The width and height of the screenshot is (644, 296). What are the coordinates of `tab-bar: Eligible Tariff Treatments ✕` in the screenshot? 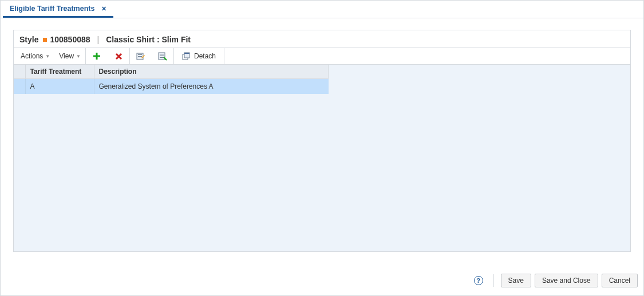 It's located at (322, 9).